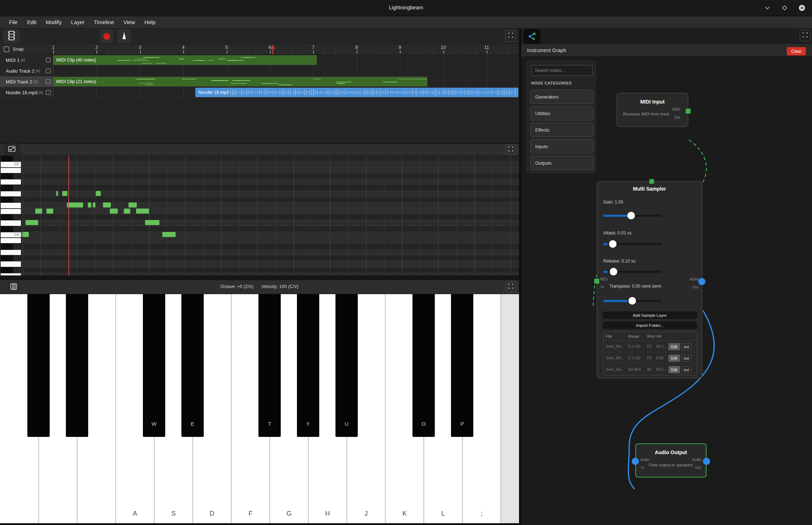 The height and width of the screenshot is (525, 812). What do you see at coordinates (633, 272) in the screenshot?
I see `release-slider` at bounding box center [633, 272].